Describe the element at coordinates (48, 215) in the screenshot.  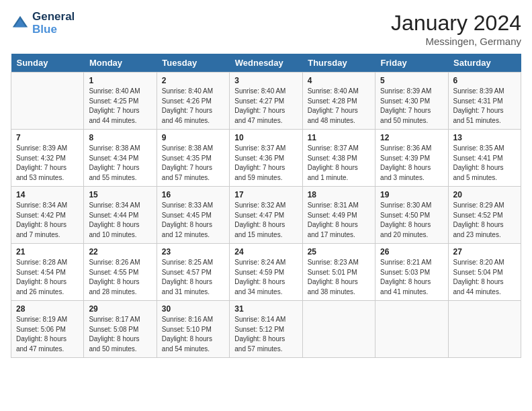
I see `calendar-cell: 14Sunrise: 8:34 AMSunset: 4:42 PMDayligh…` at that location.